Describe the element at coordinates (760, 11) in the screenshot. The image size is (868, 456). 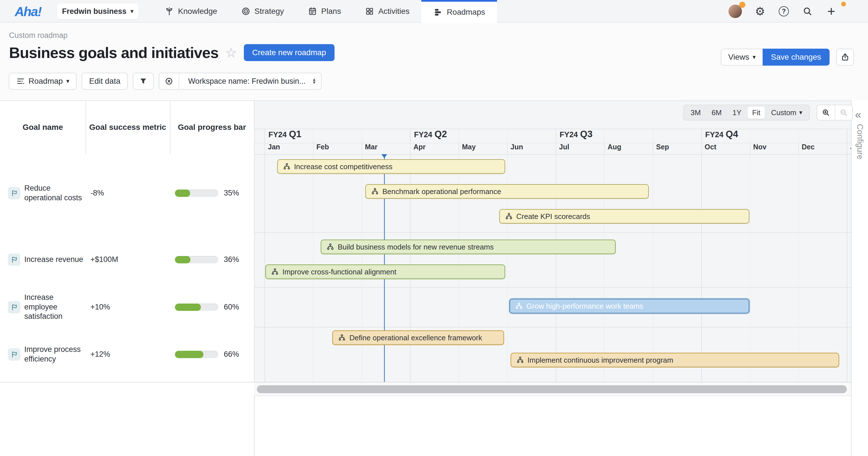
I see `settings-button: ⚙` at that location.